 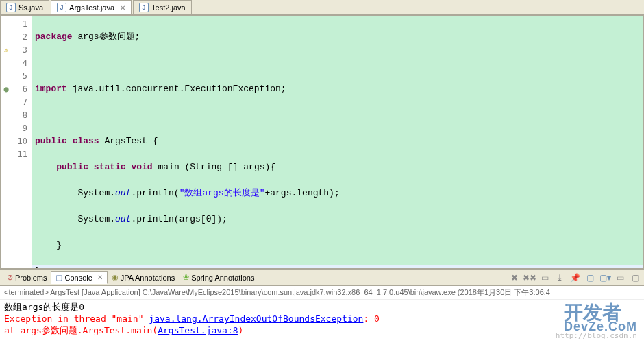 I want to click on tab-jpa: ◉ JPA Annotations, so click(x=143, y=277).